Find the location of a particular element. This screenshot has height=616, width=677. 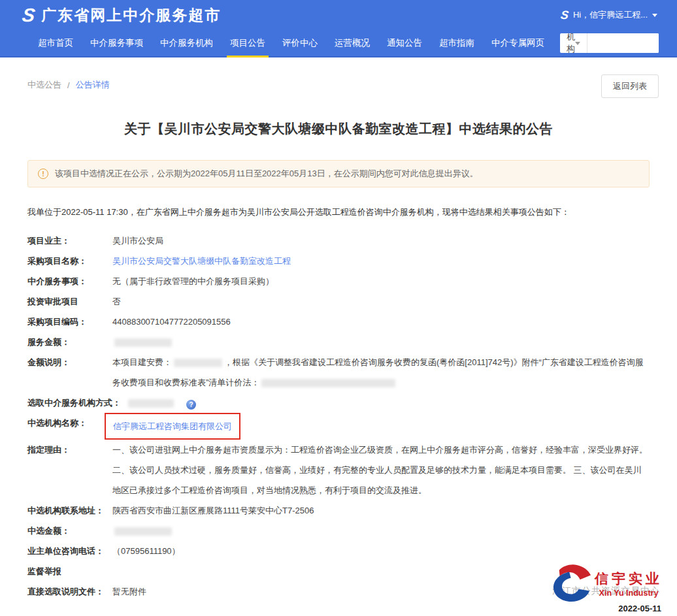

field-label: 项目业主： is located at coordinates (70, 240).